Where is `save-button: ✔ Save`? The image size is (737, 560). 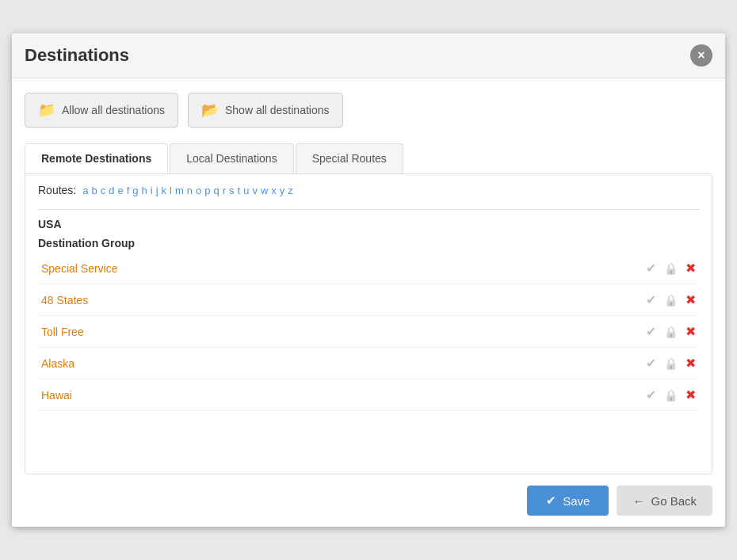
save-button: ✔ Save is located at coordinates (567, 501).